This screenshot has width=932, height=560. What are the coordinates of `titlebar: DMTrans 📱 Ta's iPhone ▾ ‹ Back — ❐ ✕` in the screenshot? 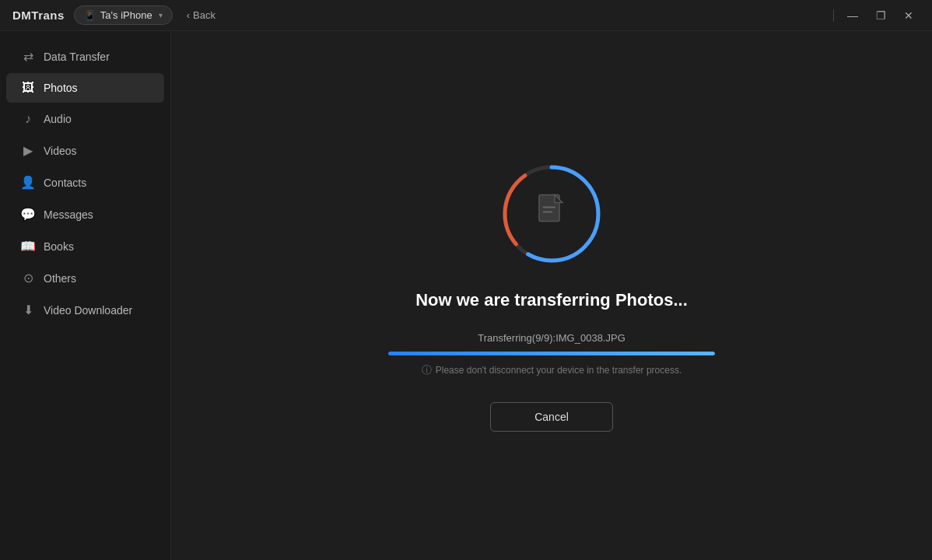 It's located at (466, 16).